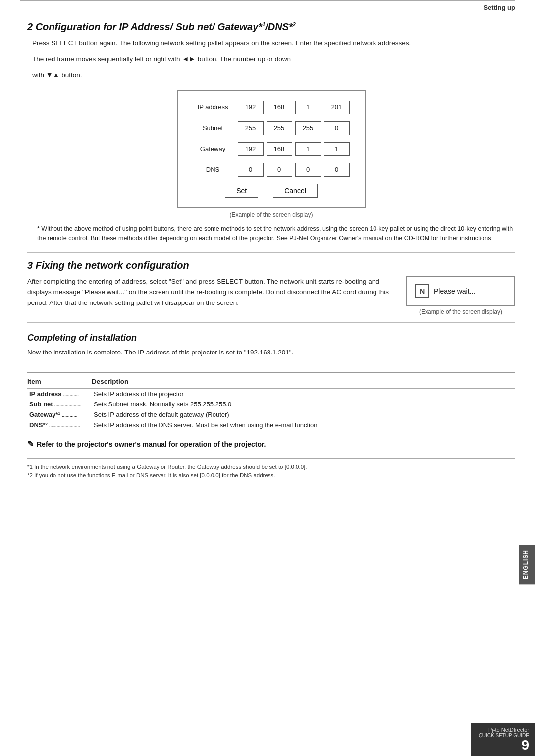 Image resolution: width=535 pixels, height=756 pixels. I want to click on footnote-1: *1 In the network environments not using…, so click(271, 467).